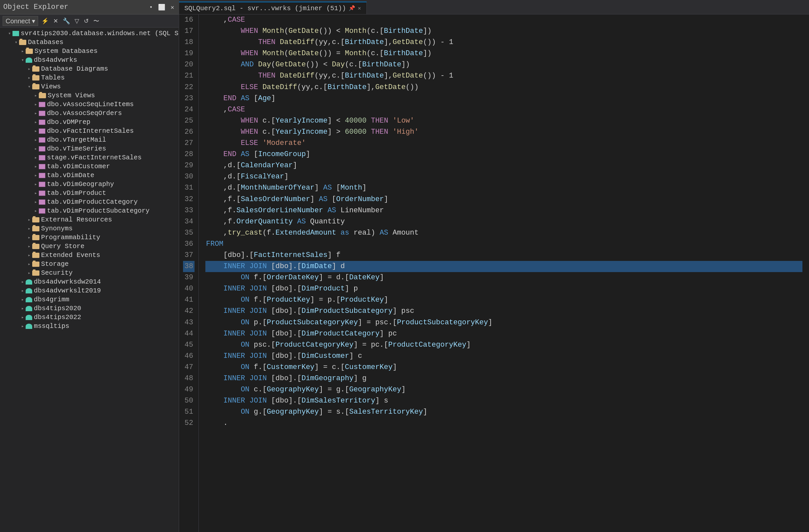 The image size is (809, 532). What do you see at coordinates (89, 158) in the screenshot?
I see `view-stage-factinternet: ▸ stage.vFactInternetSales` at bounding box center [89, 158].